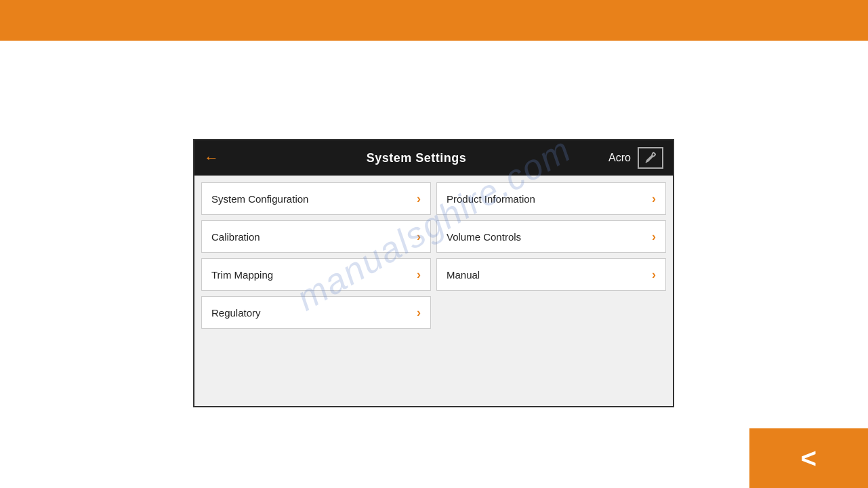 This screenshot has height=488, width=868. Describe the element at coordinates (549, 199) in the screenshot. I see `menu-item-label: Product Information` at that location.